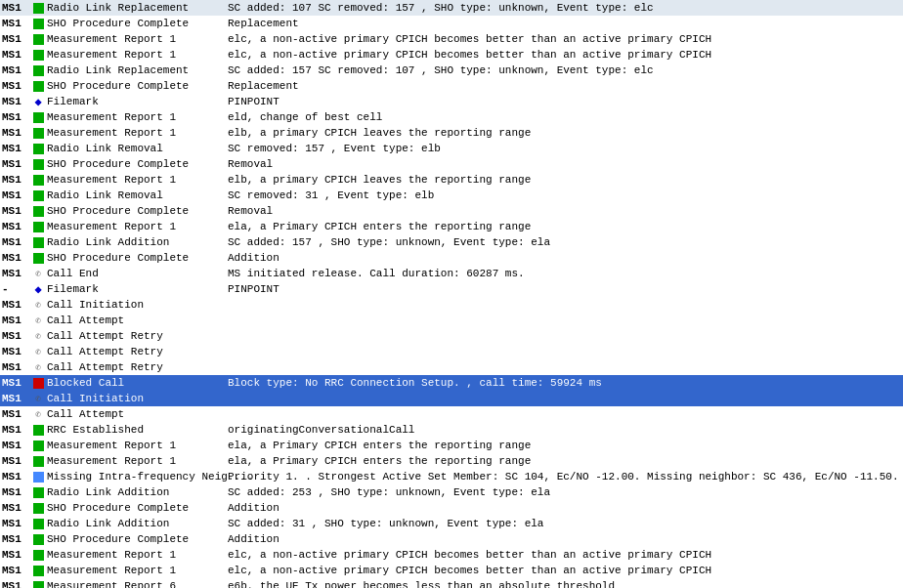  What do you see at coordinates (452, 477) in the screenshot?
I see `table-row: MS1 Missing Intra-frequency Neig.... Pri…` at bounding box center [452, 477].